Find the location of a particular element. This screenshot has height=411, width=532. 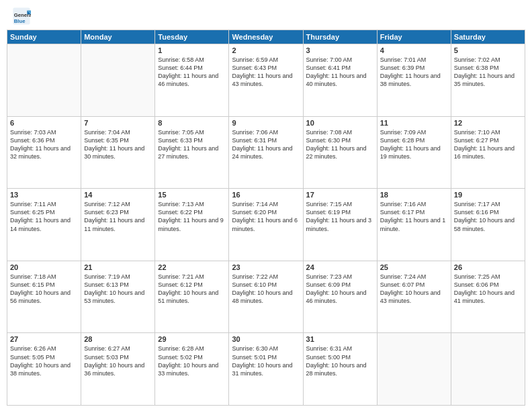

day-cell: 29Sunrise: 6:28 AM Sunset: 5:02 PM Dayli… is located at coordinates (192, 369).